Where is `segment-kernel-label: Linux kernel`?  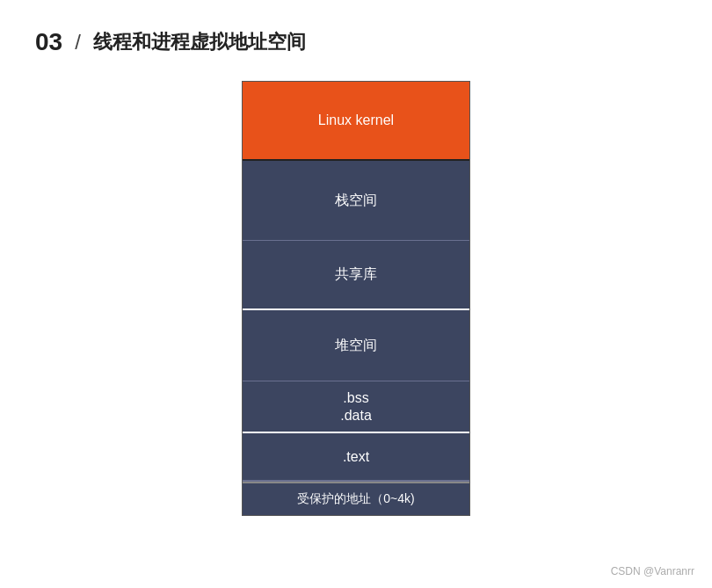
segment-kernel-label: Linux kernel is located at coordinates (356, 120).